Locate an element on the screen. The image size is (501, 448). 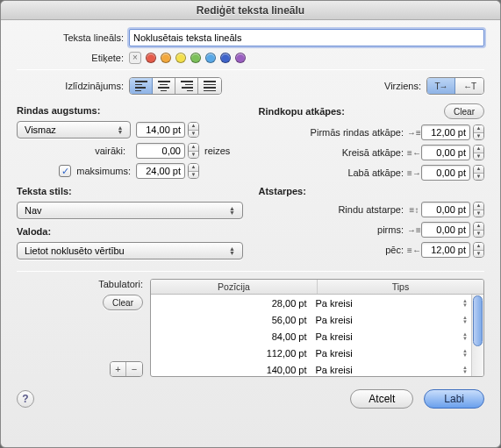
tabs-add-remove: + − is located at coordinates (126, 369).